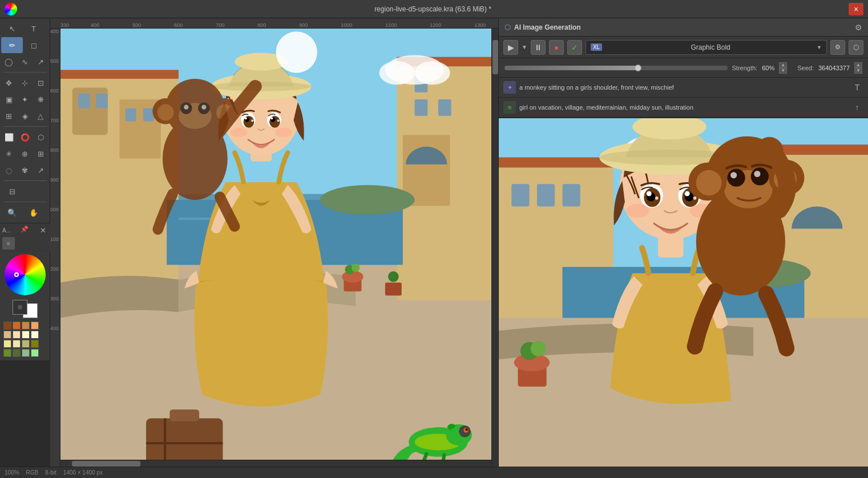 The height and width of the screenshot is (478, 868). I want to click on ai-controls-bar: ▶ ▼ ⏸ ● ✓ XL Graphic Bold ▼ ⚙ ⬡, so click(684, 47).